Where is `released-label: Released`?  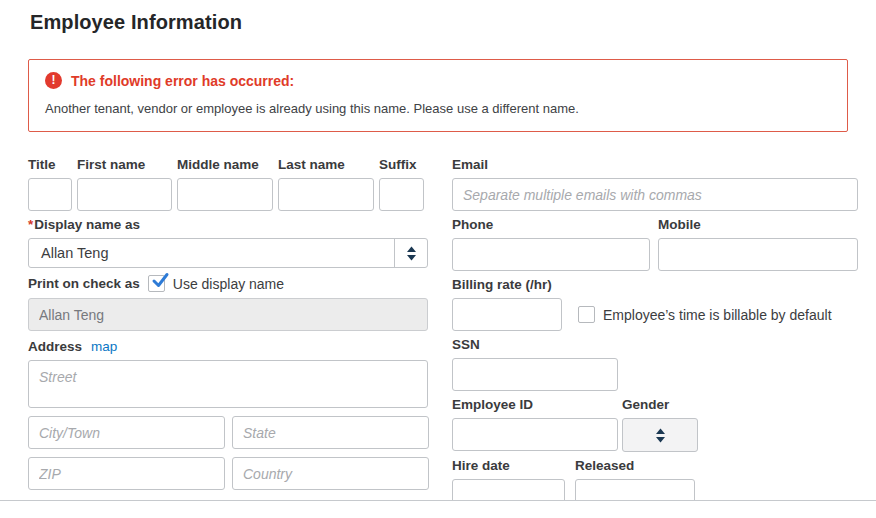
released-label: Released is located at coordinates (635, 466).